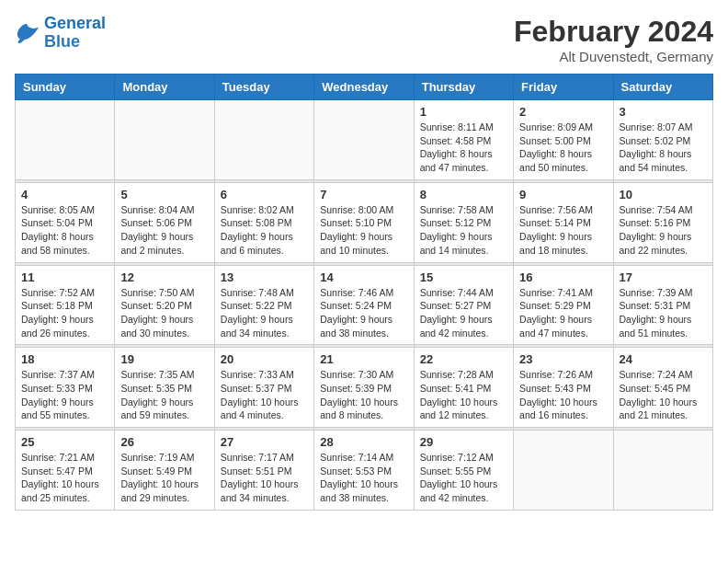 This screenshot has width=728, height=563. I want to click on day-number: 17, so click(664, 278).